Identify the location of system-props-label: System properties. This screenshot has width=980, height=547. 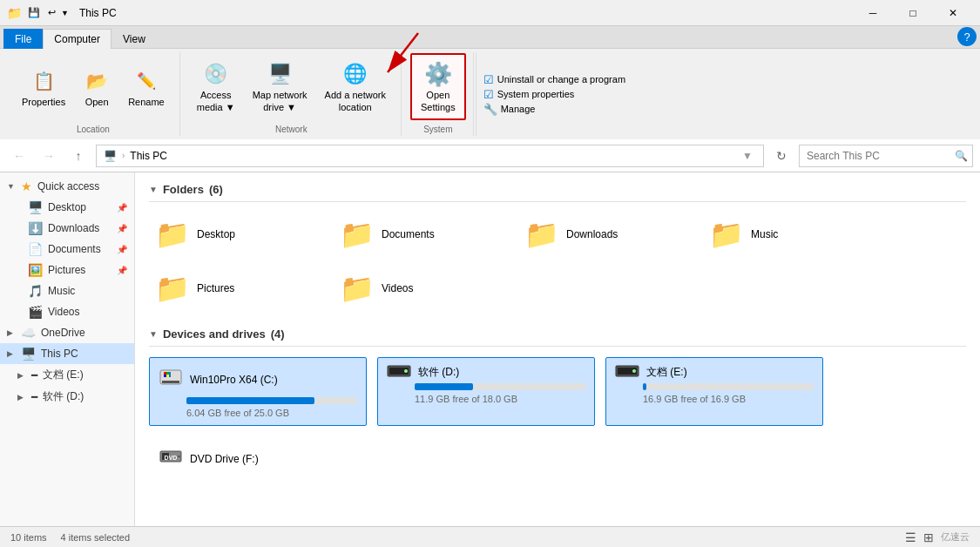
(537, 94).